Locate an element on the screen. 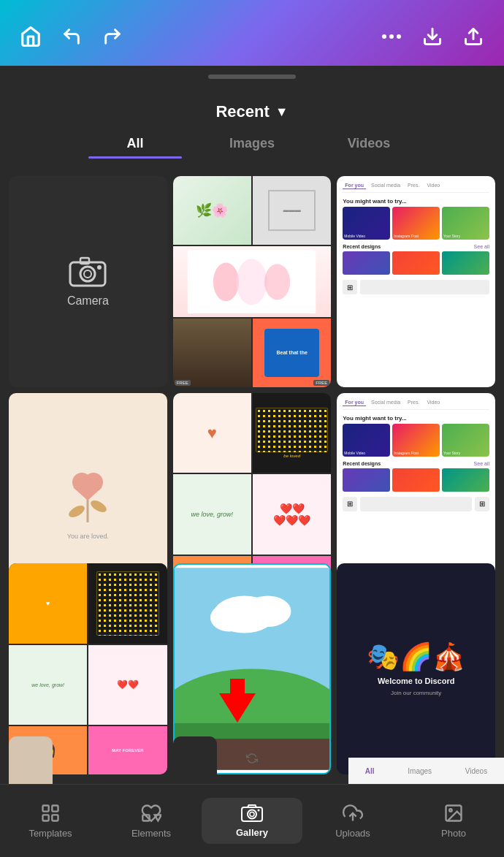  tabs-bar: All Images Videos is located at coordinates (252, 143).